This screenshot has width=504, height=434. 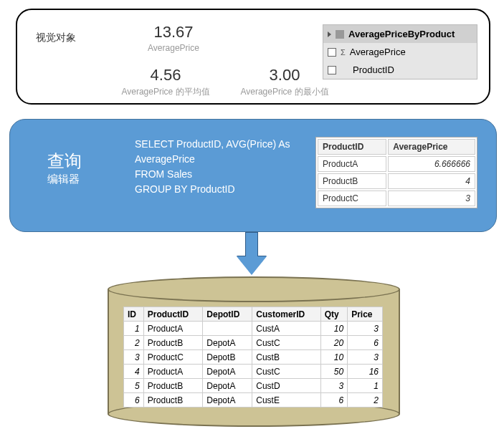 What do you see at coordinates (221, 145) in the screenshot?
I see `sql-line: SELECT ProductID, AVG(Price) As` at bounding box center [221, 145].